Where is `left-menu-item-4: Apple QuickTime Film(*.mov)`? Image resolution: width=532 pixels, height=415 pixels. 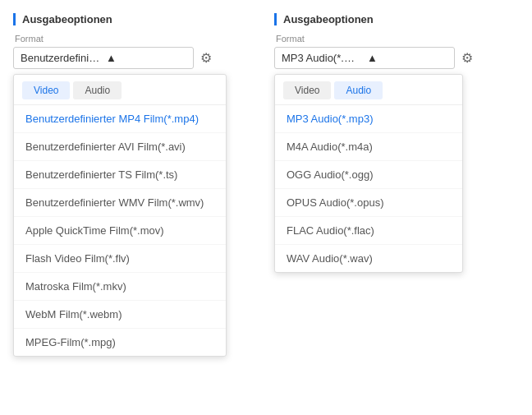
left-menu-item-4: Apple QuickTime Film(*.mov) is located at coordinates (120, 231).